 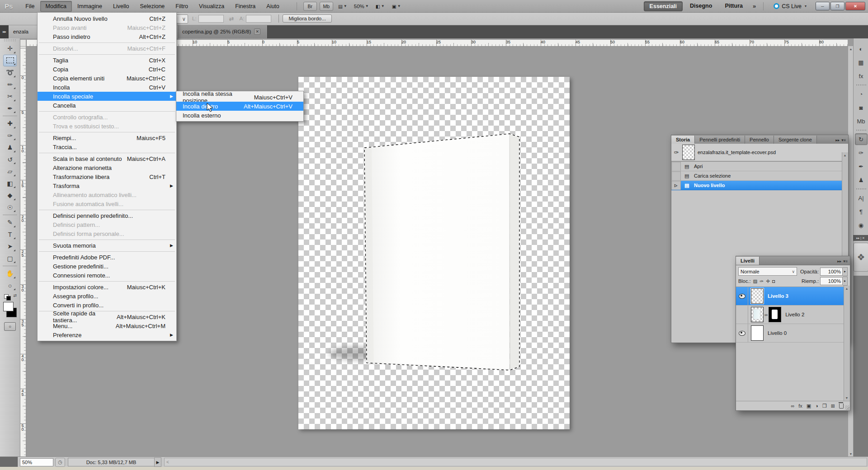 What do you see at coordinates (231, 19) in the screenshot?
I see `swap-dimensions-icon: ⇄` at bounding box center [231, 19].